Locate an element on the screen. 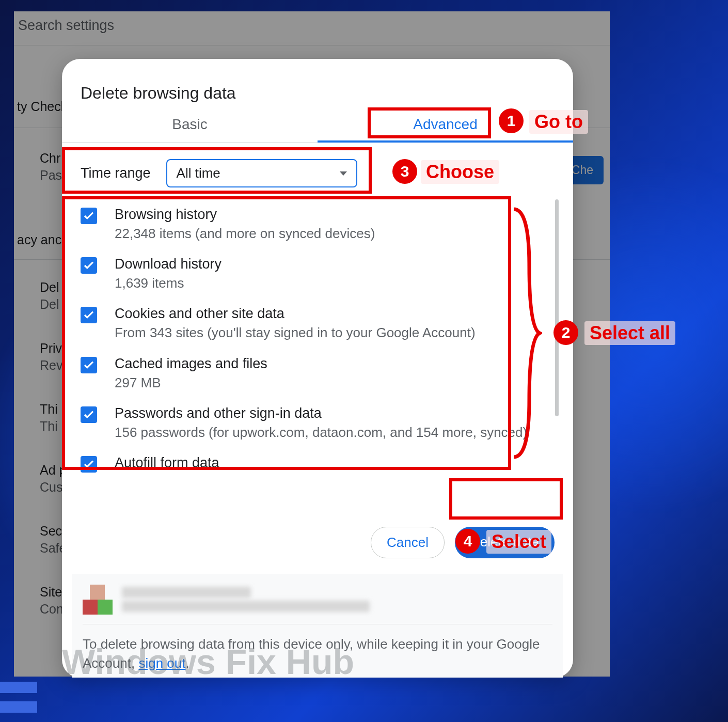 This screenshot has height=722, width=728. list-item: Download history 1,639 items is located at coordinates (320, 274).